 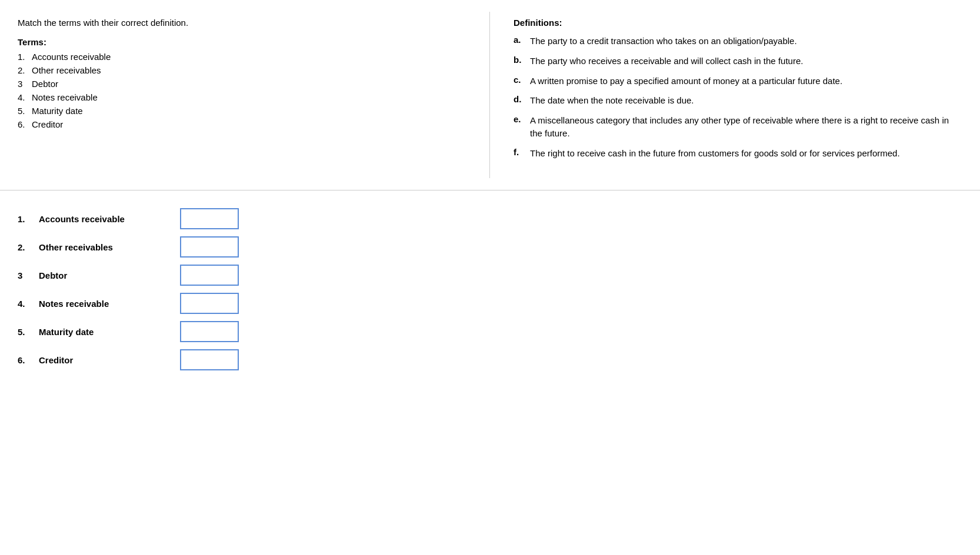 What do you see at coordinates (245, 56) in the screenshot?
I see `term-item: 1.Accounts receivable` at bounding box center [245, 56].